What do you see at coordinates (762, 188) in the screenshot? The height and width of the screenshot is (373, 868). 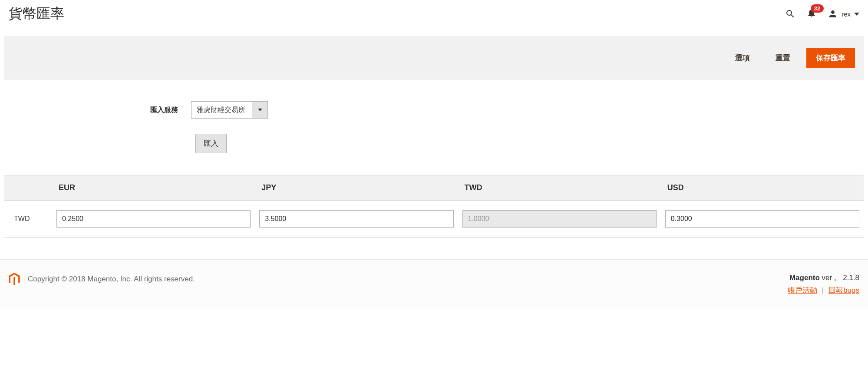 I see `table-header-usd: USD` at bounding box center [762, 188].